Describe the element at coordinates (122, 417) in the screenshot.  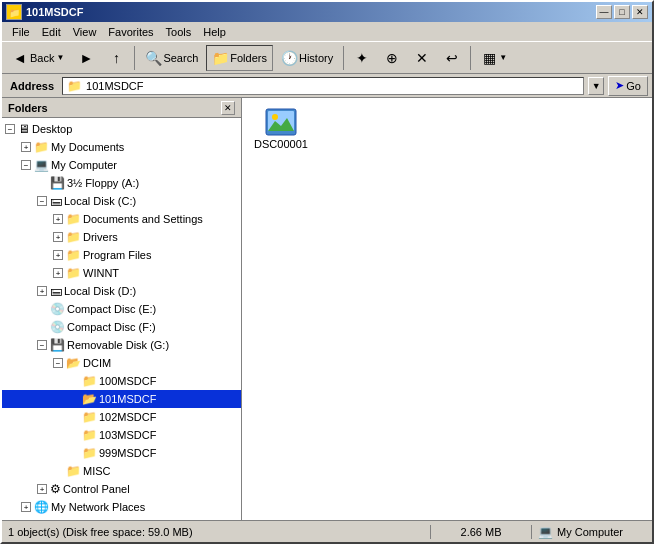
I see `tree-item-102msdcf: 📁 102MSDCF` at that location.